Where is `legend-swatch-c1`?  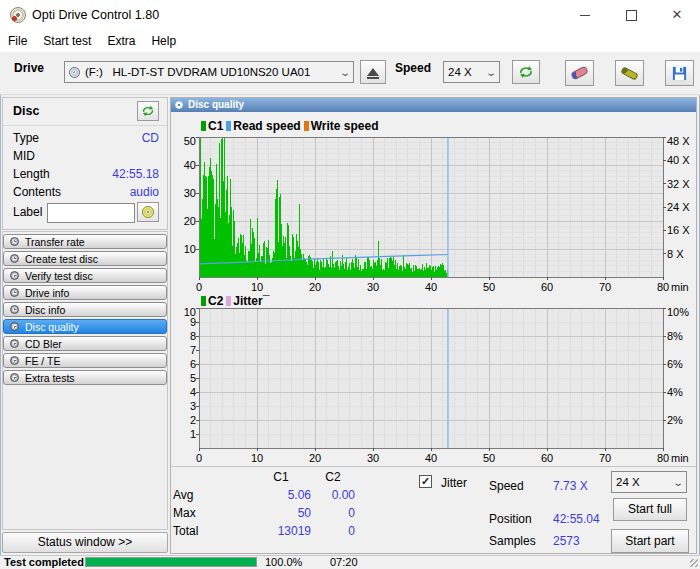 legend-swatch-c1 is located at coordinates (204, 126).